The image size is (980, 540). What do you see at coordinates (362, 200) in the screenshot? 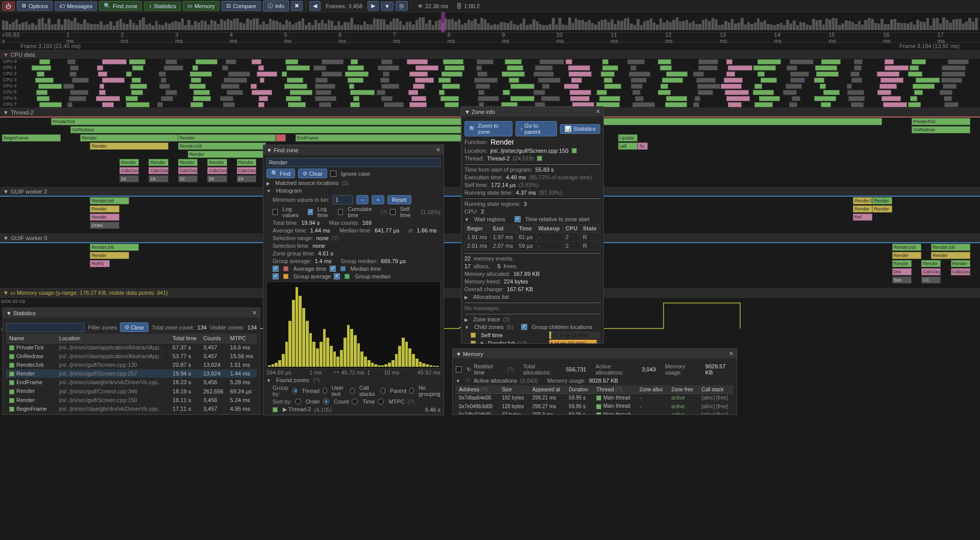
I see `dec-button: −` at bounding box center [362, 200].